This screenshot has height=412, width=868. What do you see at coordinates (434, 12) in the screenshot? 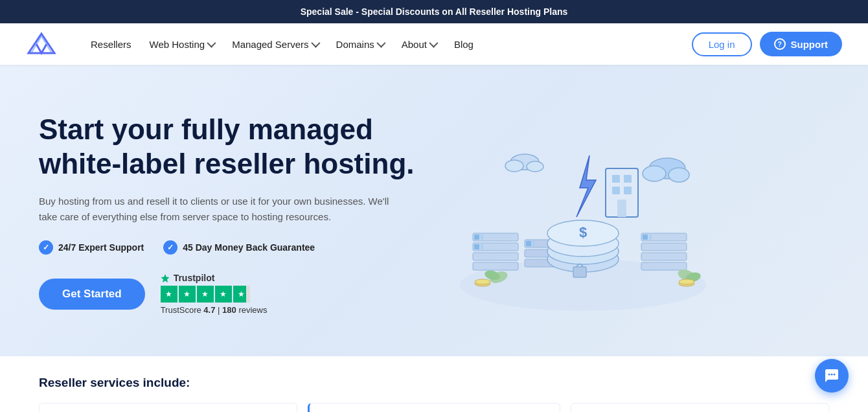
I see `banner-text: Special Sale - Special Discounts on All …` at bounding box center [434, 12].